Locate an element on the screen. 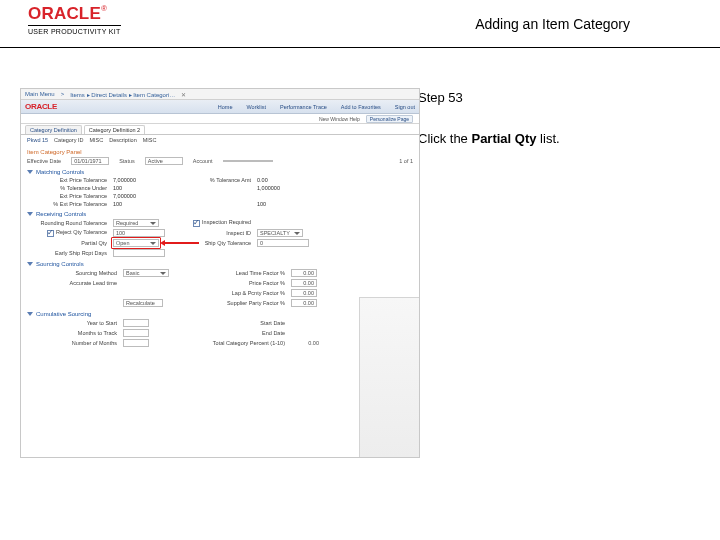 The width and height of the screenshot is (720, 540). page-header: ORACLE® USER PRODUCTIVITY KIT Adding an … is located at coordinates (360, 24).